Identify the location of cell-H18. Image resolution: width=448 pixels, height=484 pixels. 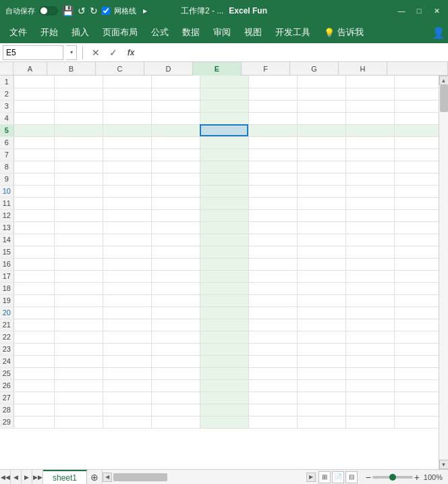
(370, 288).